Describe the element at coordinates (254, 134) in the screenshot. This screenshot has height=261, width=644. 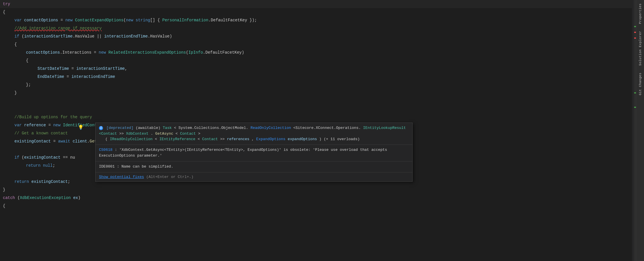
I see `intellisense-signature: i [deprecated] (awaitable) Task < System…` at that location.